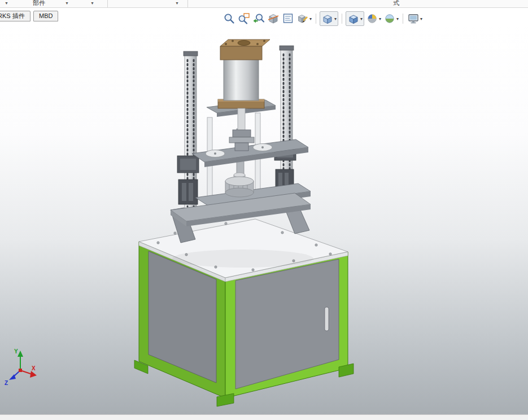 This screenshot has width=528, height=420. What do you see at coordinates (390, 19) in the screenshot?
I see `apply-scene-icon` at bounding box center [390, 19].